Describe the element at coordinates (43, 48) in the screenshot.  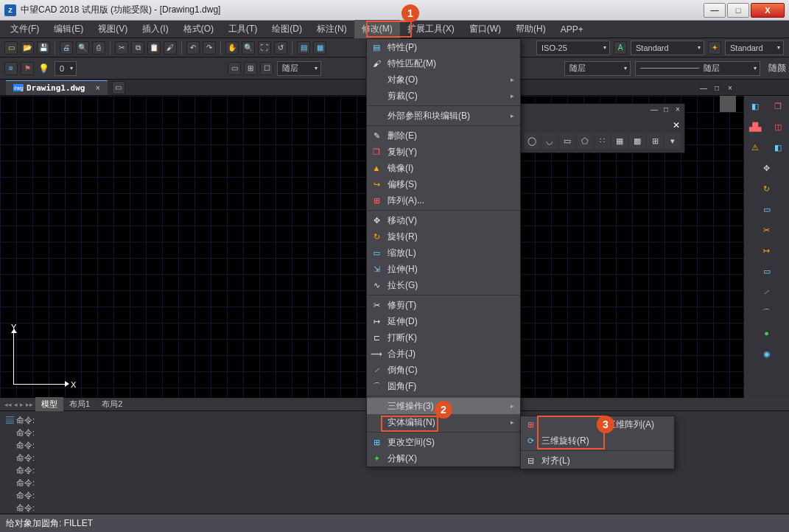
I see `save-icon: 💾` at that location.